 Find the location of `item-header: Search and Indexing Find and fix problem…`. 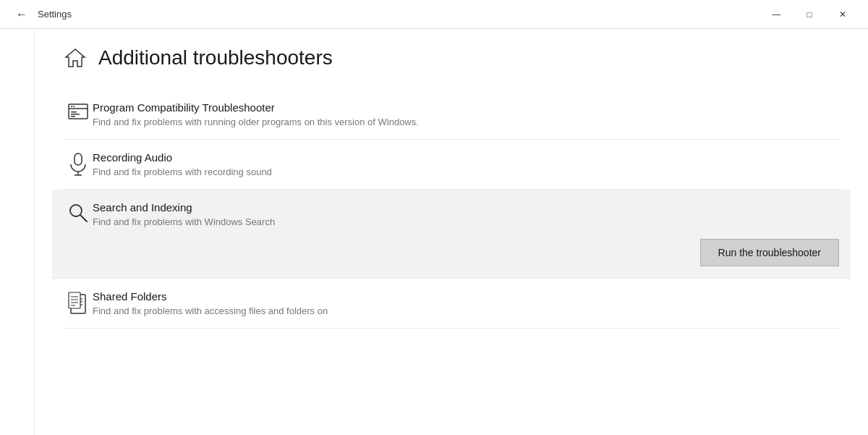

item-header: Search and Indexing Find and fix problem… is located at coordinates (451, 214).